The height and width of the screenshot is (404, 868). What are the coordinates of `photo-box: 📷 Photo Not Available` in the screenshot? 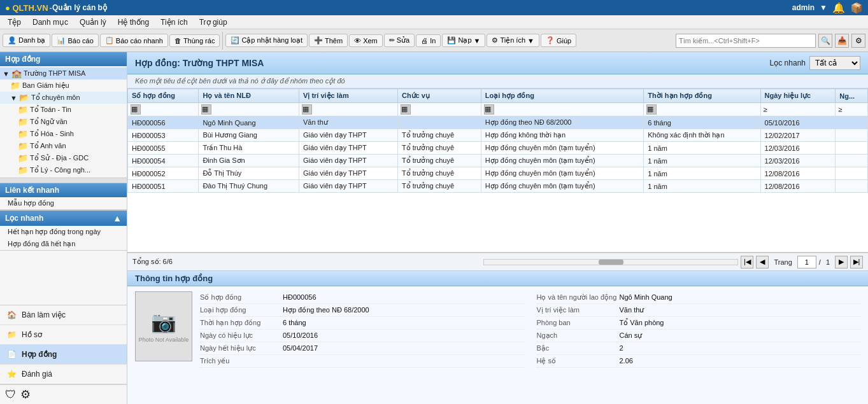 It's located at (164, 326).